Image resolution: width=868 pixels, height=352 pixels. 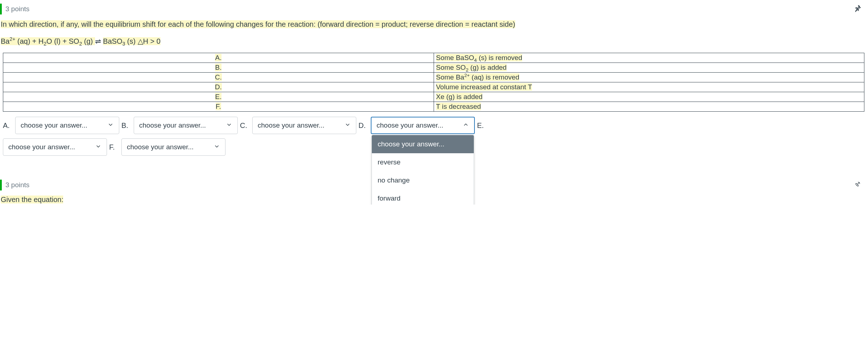 I want to click on dropdown-option: forward, so click(x=423, y=197).